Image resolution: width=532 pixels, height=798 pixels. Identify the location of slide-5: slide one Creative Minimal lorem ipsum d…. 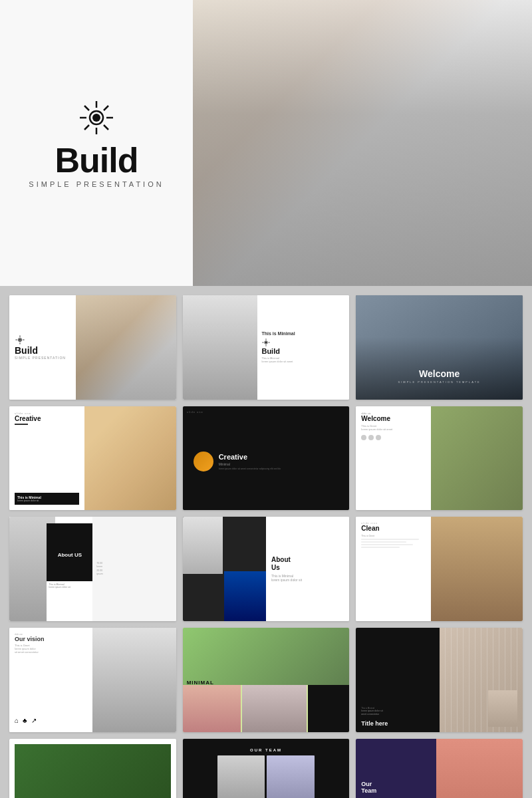
(266, 459).